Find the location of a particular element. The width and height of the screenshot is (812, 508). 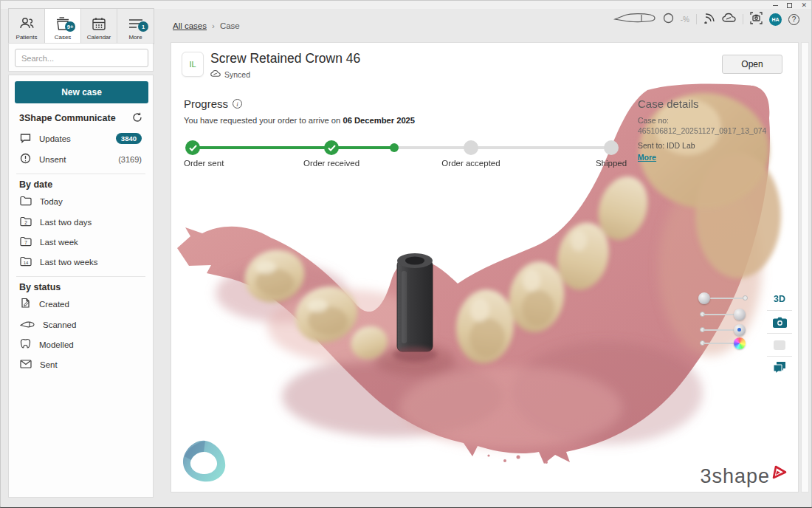

search-input is located at coordinates (81, 58).